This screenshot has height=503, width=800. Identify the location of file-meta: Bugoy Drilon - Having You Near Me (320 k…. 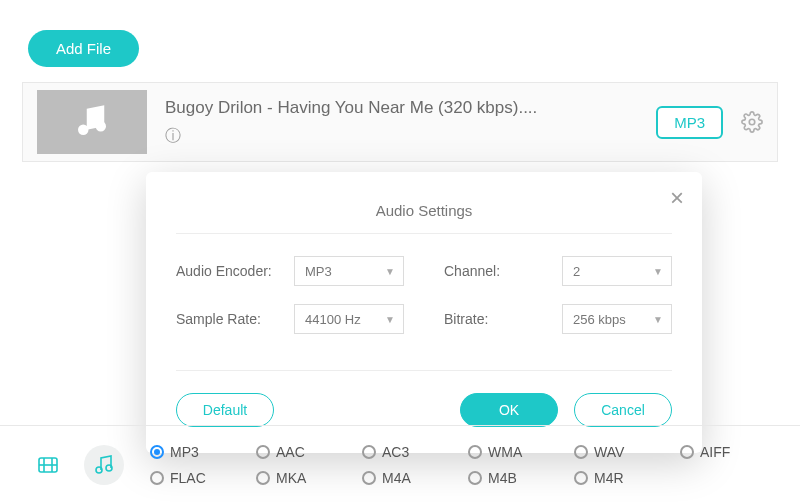
(410, 122).